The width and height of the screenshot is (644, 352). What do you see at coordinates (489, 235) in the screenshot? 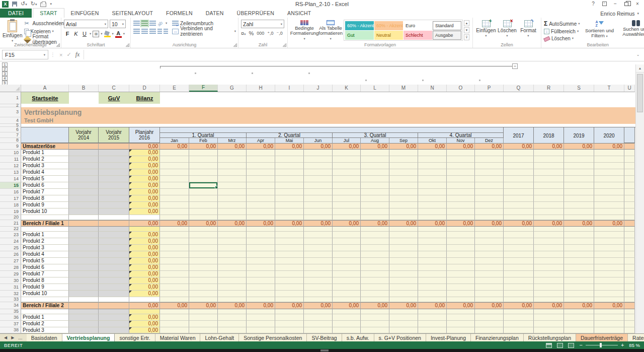
I see `cell-P23` at bounding box center [489, 235].